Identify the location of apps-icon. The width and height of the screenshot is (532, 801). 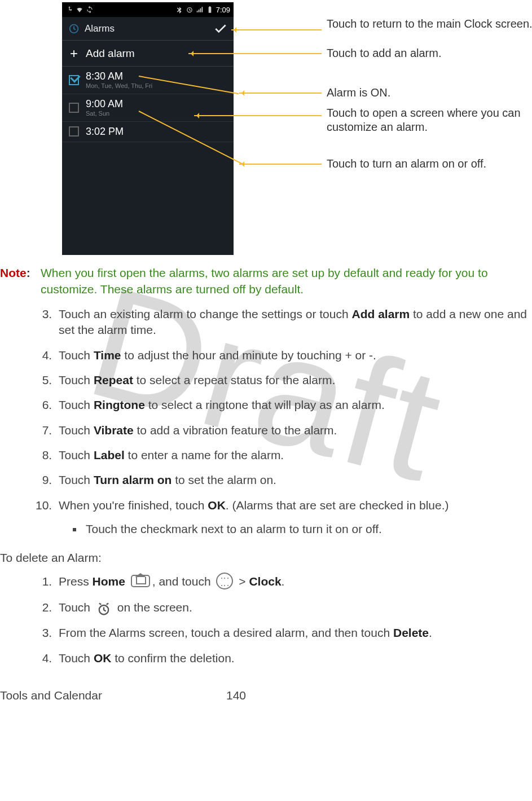
(225, 581).